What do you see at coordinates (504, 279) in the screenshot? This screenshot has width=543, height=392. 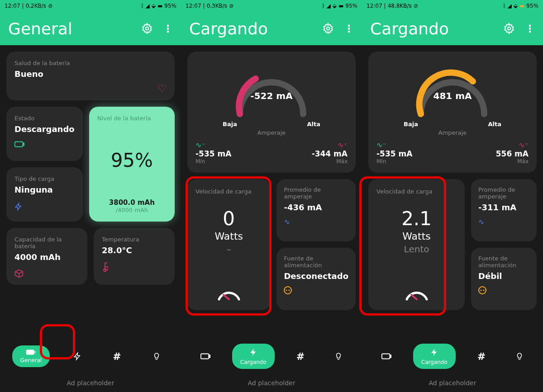 I see `power-source-card: Fuente de alimentación Débil` at bounding box center [504, 279].